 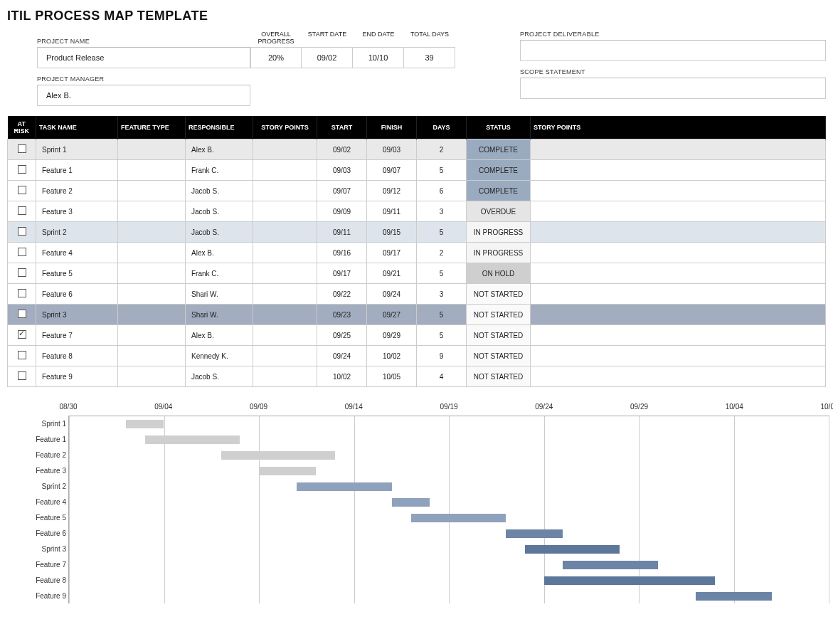 What do you see at coordinates (259, 407) in the screenshot?
I see `axis-tick: 09/09` at bounding box center [259, 407].